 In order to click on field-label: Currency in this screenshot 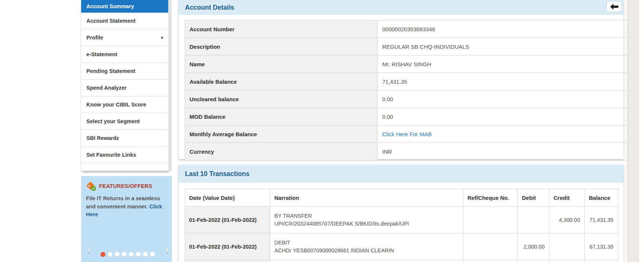, I will do `click(281, 152)`.